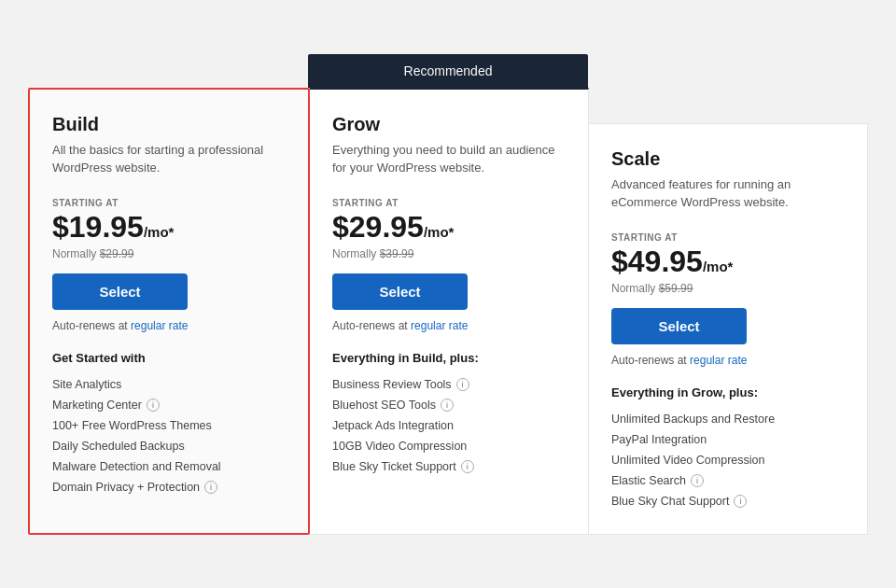  What do you see at coordinates (169, 358) in the screenshot?
I see `features-title-build: Get Started with` at bounding box center [169, 358].